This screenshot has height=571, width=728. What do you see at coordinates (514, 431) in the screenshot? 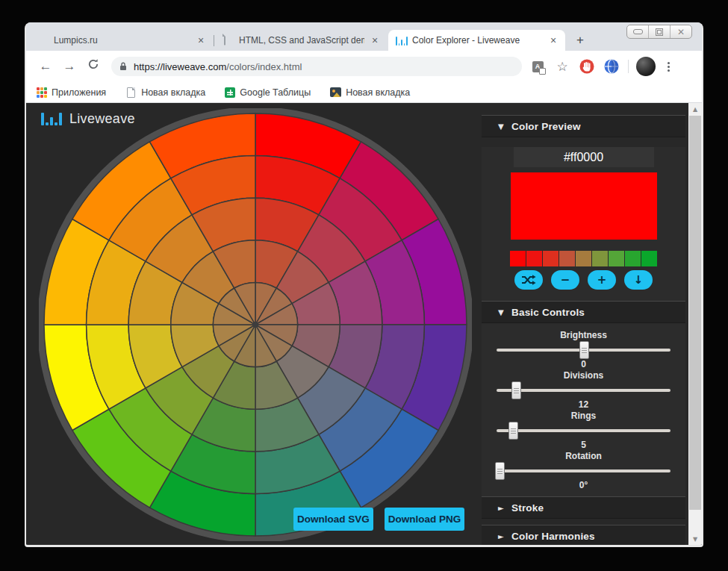
I see `rings-slider-handle` at bounding box center [514, 431].